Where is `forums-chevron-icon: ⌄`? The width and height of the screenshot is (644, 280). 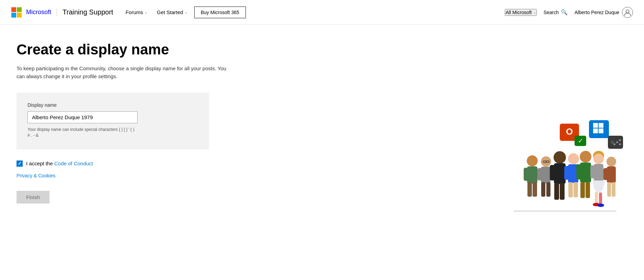
forums-chevron-icon: ⌄ is located at coordinates (146, 12).